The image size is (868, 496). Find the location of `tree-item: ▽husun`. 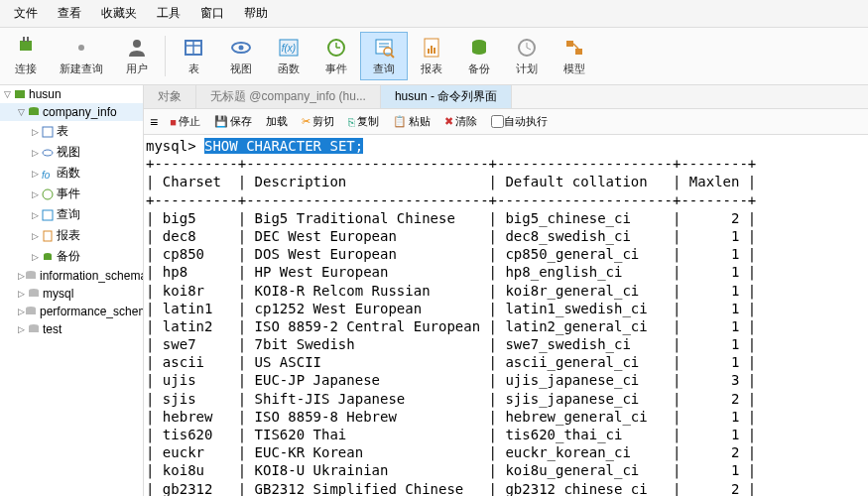

tree-item: ▽husun is located at coordinates (71, 94).